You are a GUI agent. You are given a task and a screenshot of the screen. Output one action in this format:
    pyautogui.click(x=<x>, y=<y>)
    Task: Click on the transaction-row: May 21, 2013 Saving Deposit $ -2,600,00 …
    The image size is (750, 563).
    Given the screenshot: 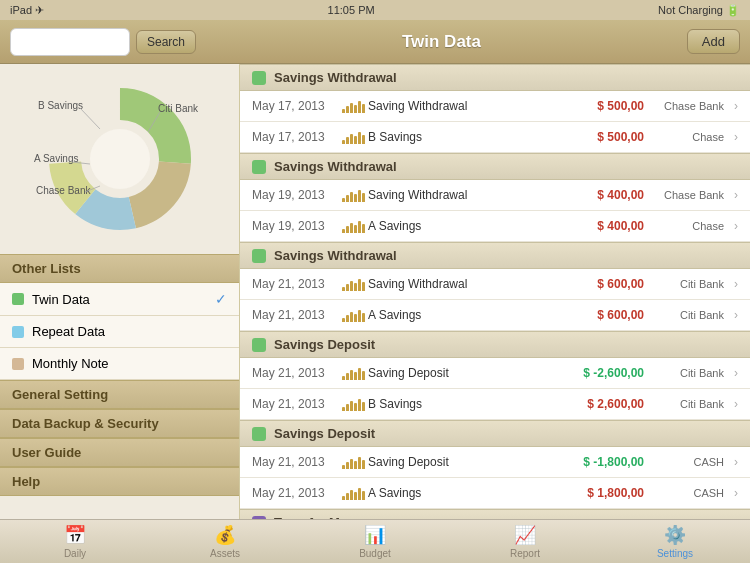 What is the action you would take?
    pyautogui.click(x=495, y=374)
    